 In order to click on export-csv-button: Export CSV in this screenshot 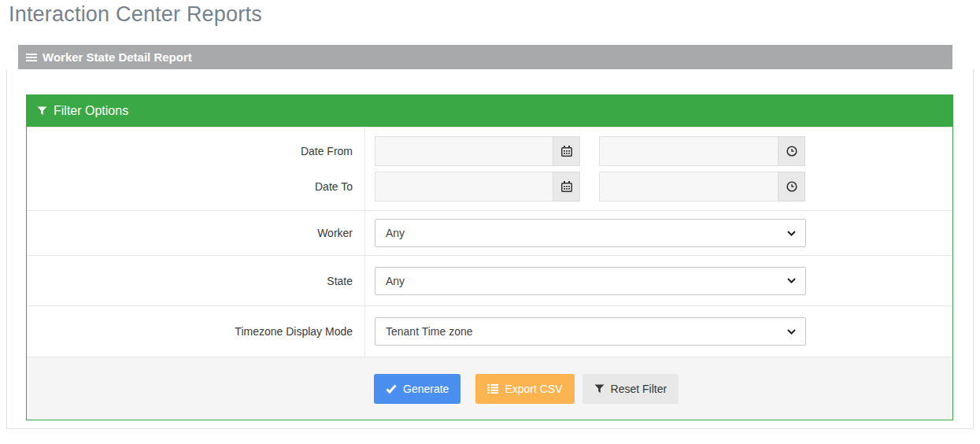, I will do `click(524, 389)`.